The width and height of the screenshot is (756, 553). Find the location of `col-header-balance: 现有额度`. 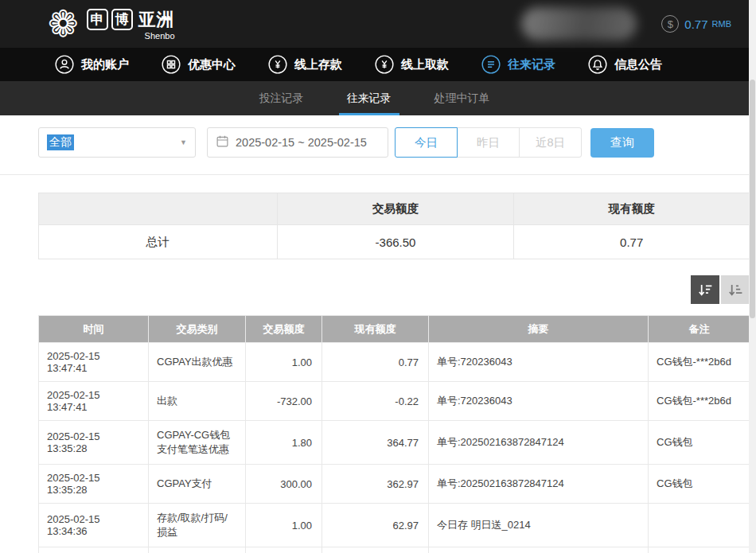

col-header-balance: 现有额度 is located at coordinates (376, 329).